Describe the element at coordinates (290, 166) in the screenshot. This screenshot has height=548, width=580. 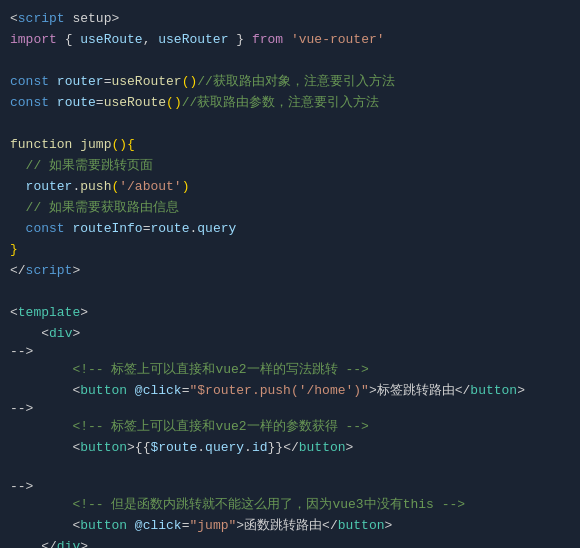
I see `line-8: // 如果需要跳转页面` at that location.